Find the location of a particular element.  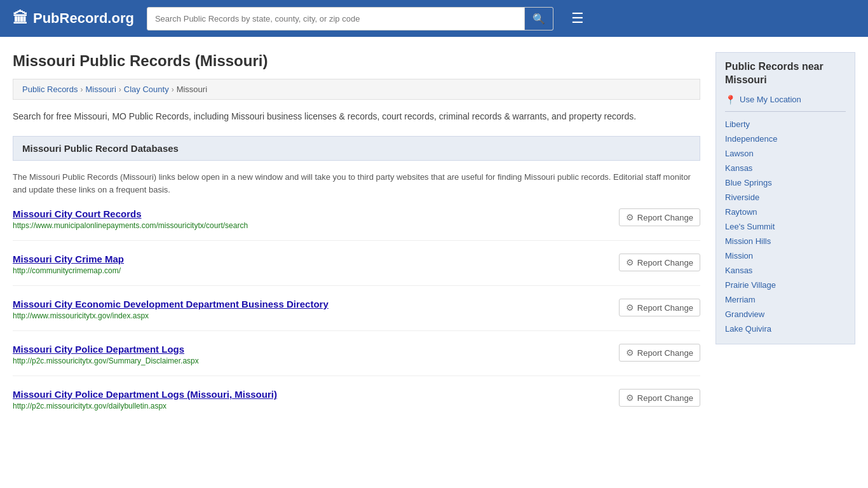

nearby-link-7: Lee's Summit is located at coordinates (785, 226).